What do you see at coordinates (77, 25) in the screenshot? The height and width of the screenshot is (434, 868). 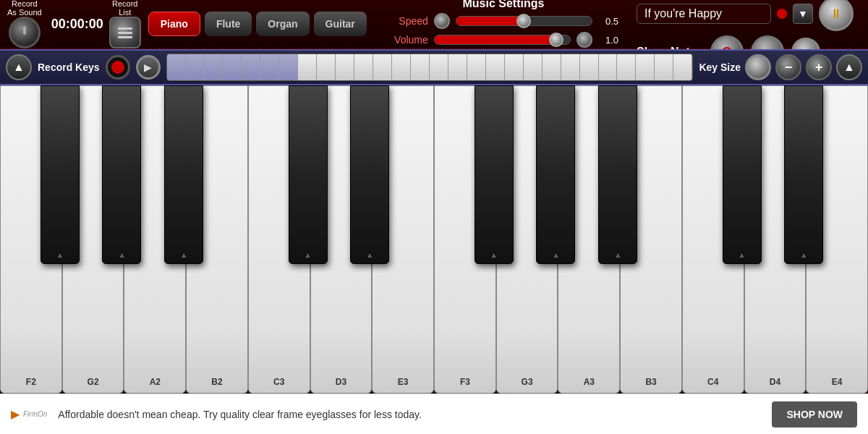 I see `timer-display: 00:00:00` at bounding box center [77, 25].